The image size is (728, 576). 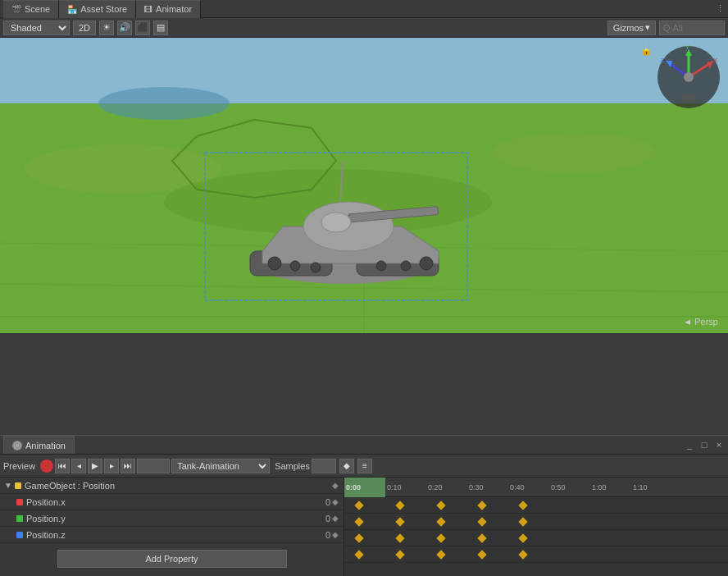 I want to click on track-position-y: Position.y 0 ◆, so click(x=172, y=519).